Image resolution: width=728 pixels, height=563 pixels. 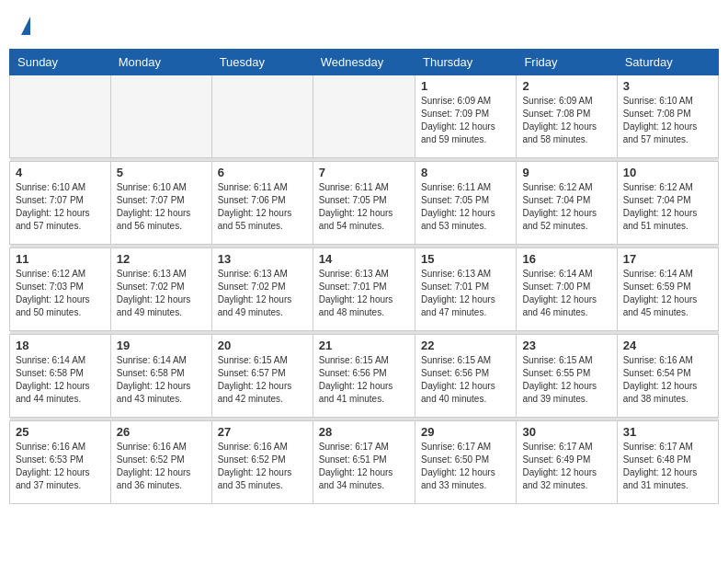 What do you see at coordinates (162, 173) in the screenshot?
I see `day-number: 5` at bounding box center [162, 173].